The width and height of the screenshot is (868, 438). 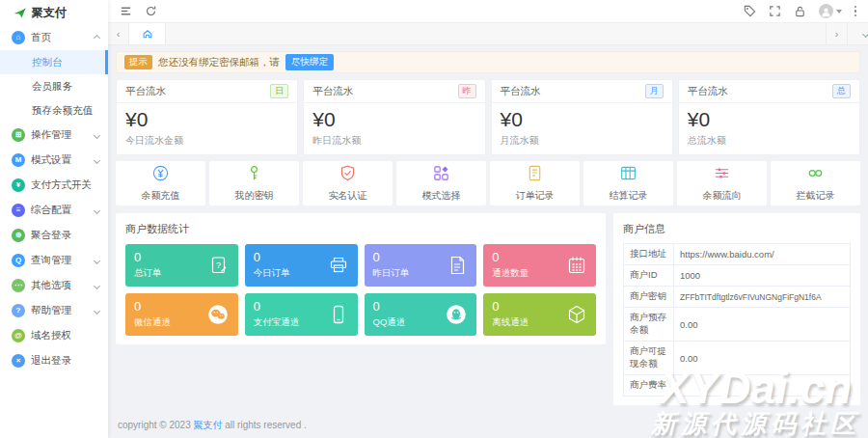 I want to click on shortcut-balance-flow: 余额流向, so click(x=721, y=183).